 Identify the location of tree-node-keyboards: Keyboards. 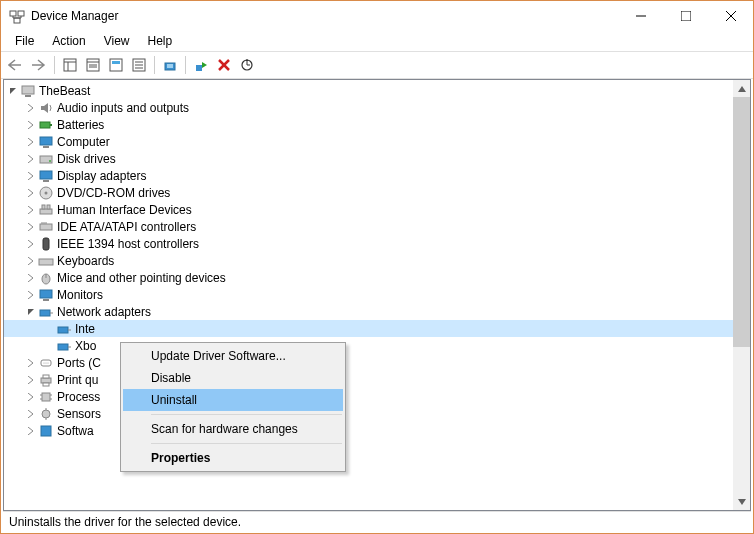
(368, 260).